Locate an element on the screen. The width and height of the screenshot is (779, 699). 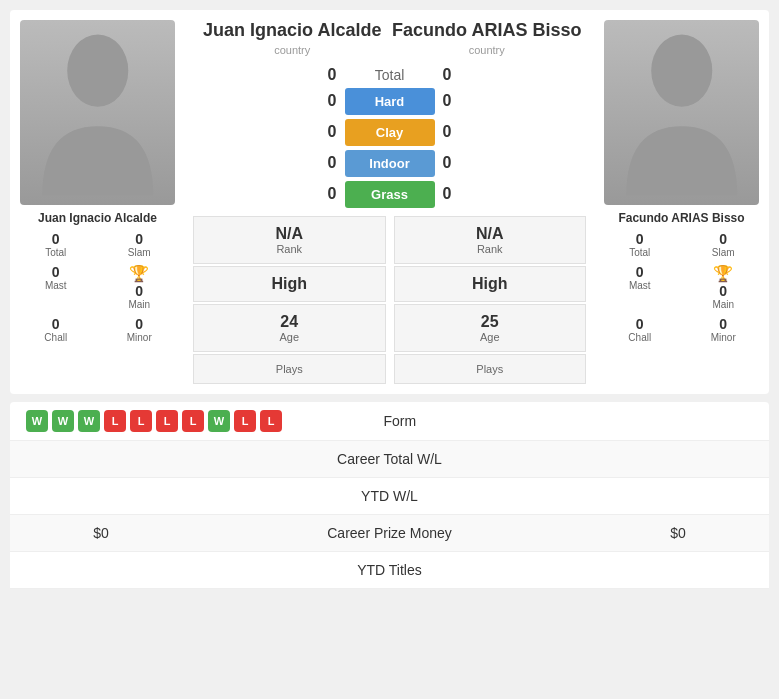
stat-mast-left: 0 Mast is located at coordinates (56, 287).